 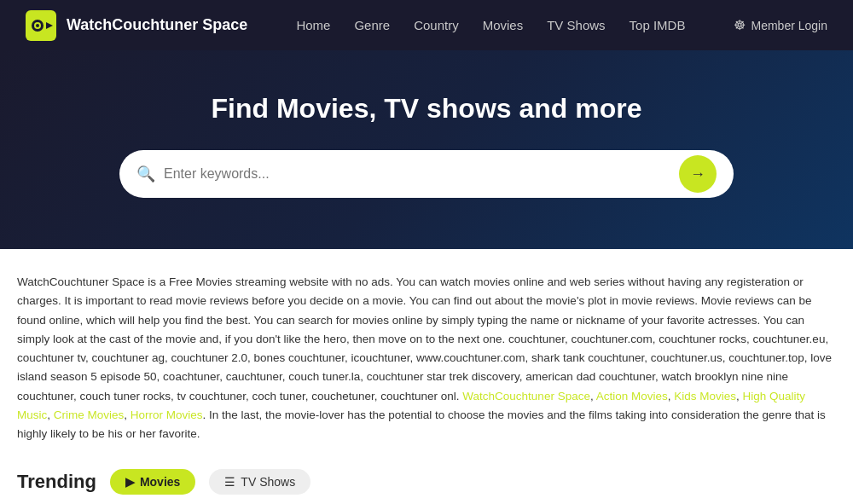 What do you see at coordinates (41, 26) in the screenshot?
I see `logo-icon` at bounding box center [41, 26].